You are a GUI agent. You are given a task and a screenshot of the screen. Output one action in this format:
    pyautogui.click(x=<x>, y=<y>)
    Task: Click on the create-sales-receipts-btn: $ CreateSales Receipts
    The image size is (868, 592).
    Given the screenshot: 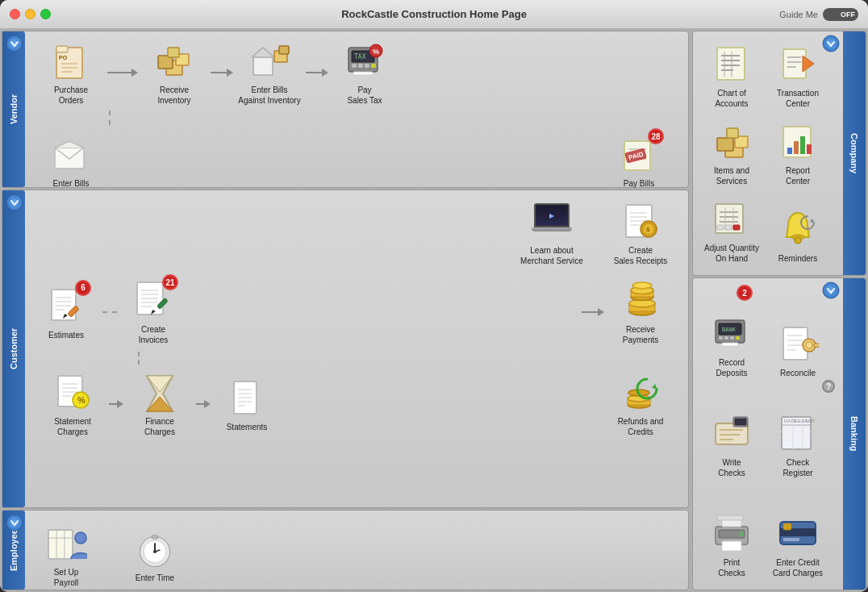 What is the action you would take?
    pyautogui.click(x=641, y=233)
    